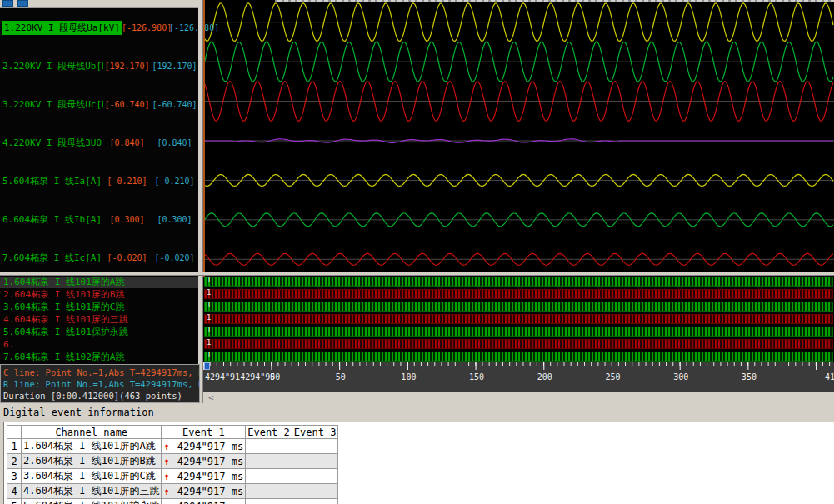 Image resolution: width=834 pixels, height=504 pixels. What do you see at coordinates (830, 377) in the screenshot?
I see `ruler-end-label: 41` at bounding box center [830, 377].